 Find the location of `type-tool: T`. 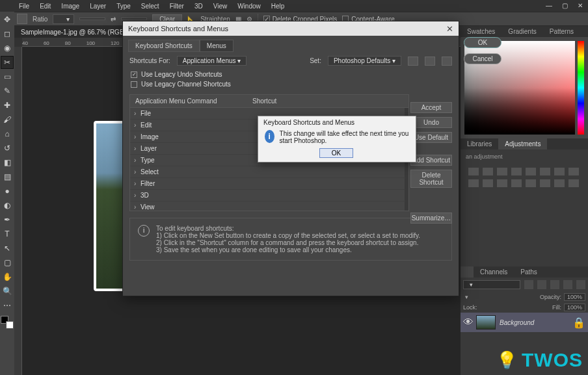

type-tool: T is located at coordinates (7, 234).